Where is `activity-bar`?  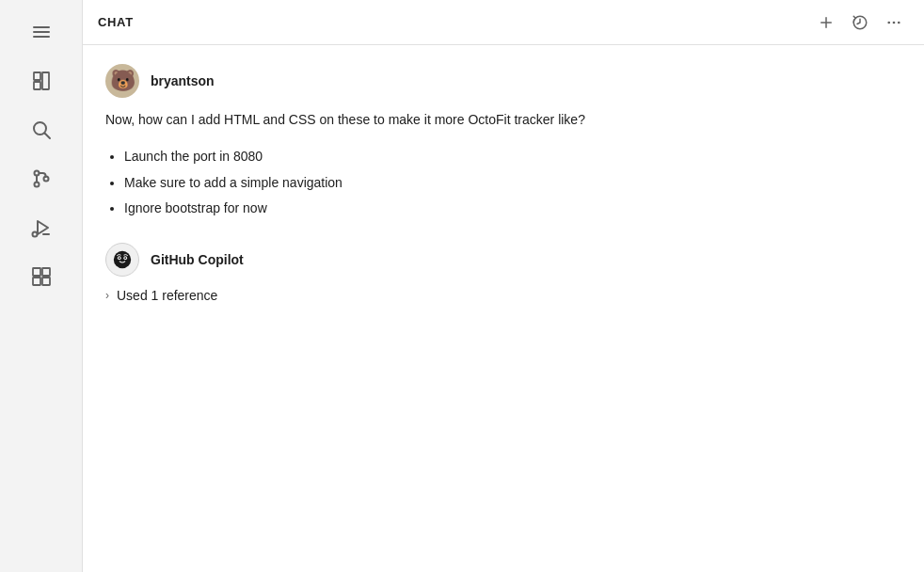
activity-bar is located at coordinates (41, 286).